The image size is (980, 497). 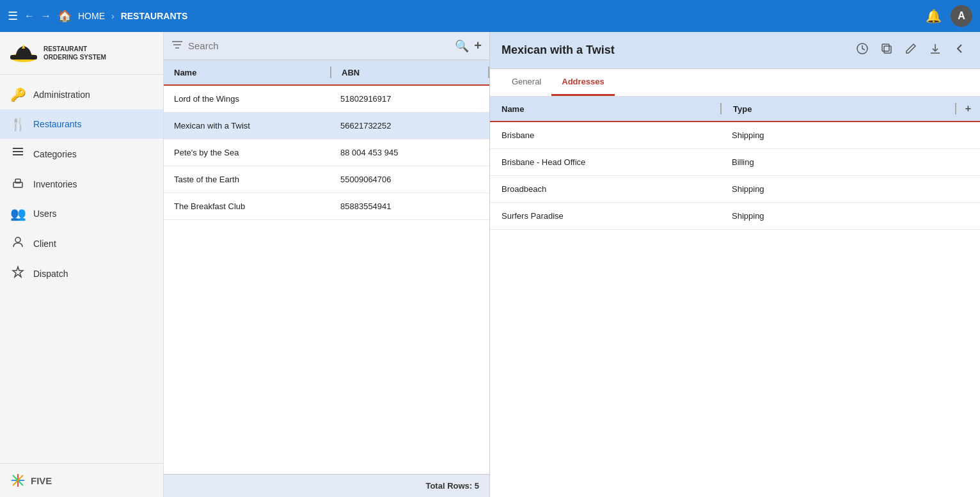 I want to click on cell-name: Pete's by the Sea, so click(x=247, y=152).